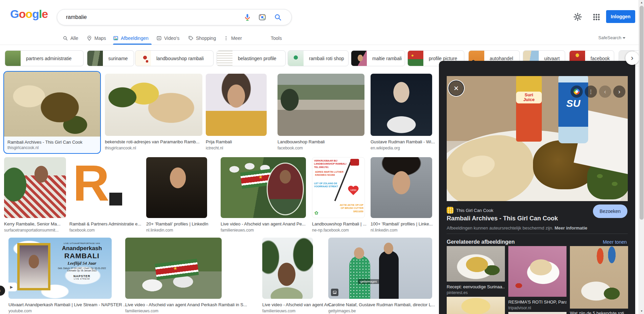 The width and height of the screenshot is (644, 314). What do you see at coordinates (642, 113) in the screenshot?
I see `scrollbar-thumb` at bounding box center [642, 113].